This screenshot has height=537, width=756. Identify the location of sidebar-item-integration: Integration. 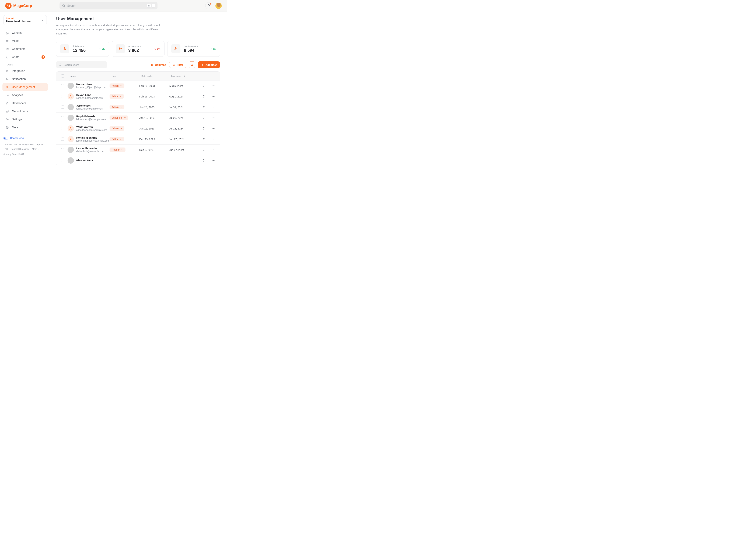
(25, 71).